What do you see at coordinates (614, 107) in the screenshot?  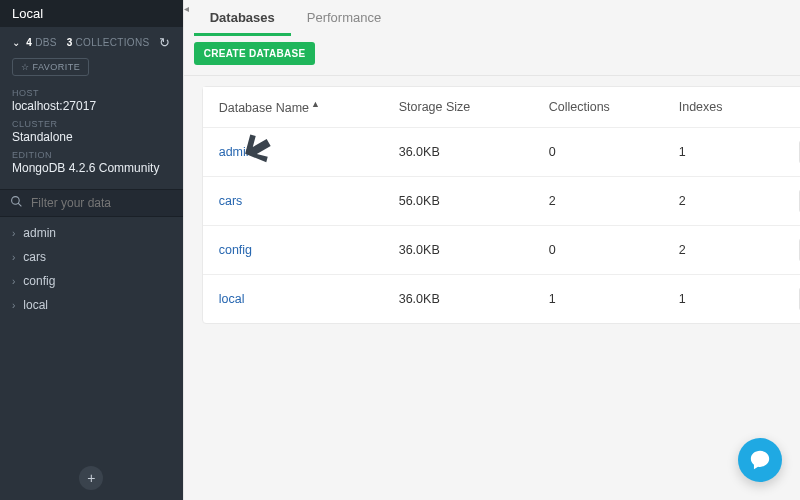 I see `header-collections: Collections` at bounding box center [614, 107].